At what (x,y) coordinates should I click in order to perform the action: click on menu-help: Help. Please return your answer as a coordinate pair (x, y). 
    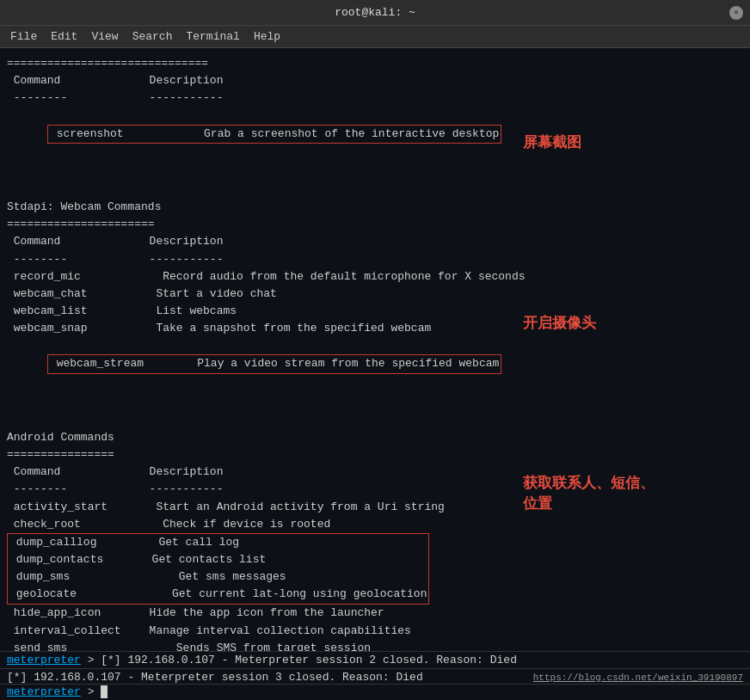
    Looking at the image, I should click on (267, 36).